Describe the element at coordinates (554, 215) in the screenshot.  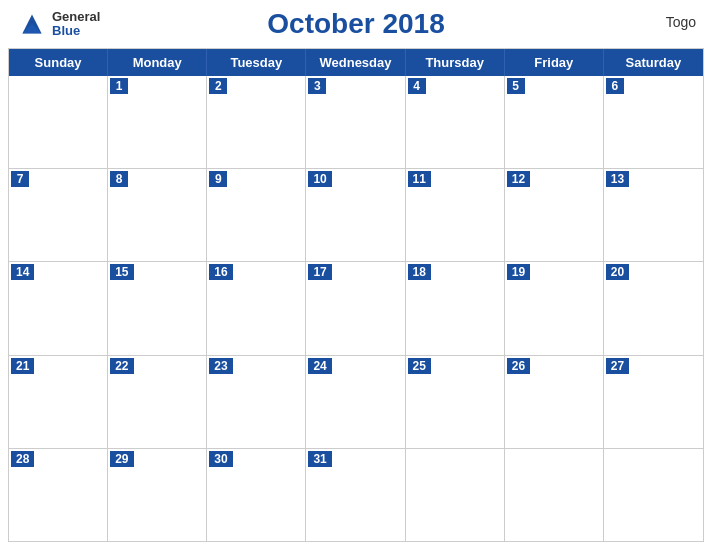
I see `day-cell: 12` at that location.